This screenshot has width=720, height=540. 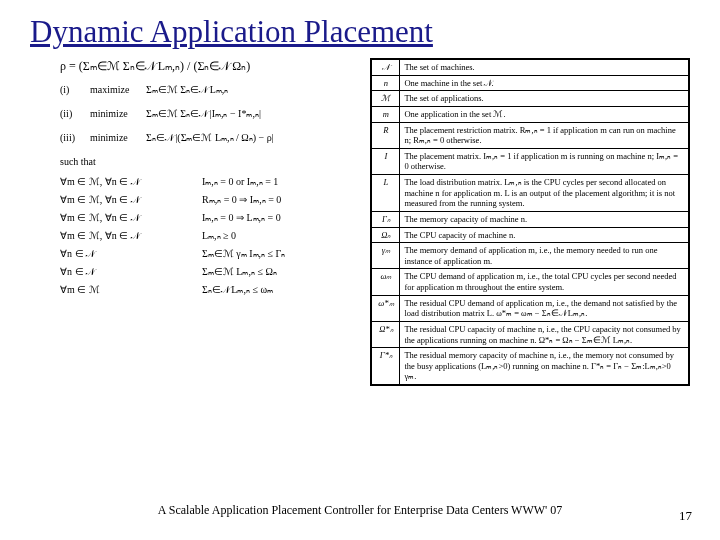 I want to click on objective-expr: Σₘ∈ℳ Σₙ∈𝒩 |Iₘ,ₙ − I*ₘ,ₙ|, so click(x=204, y=114).